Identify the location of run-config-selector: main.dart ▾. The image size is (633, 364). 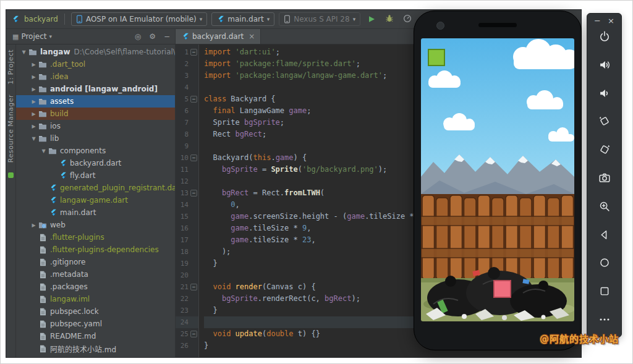
(243, 19).